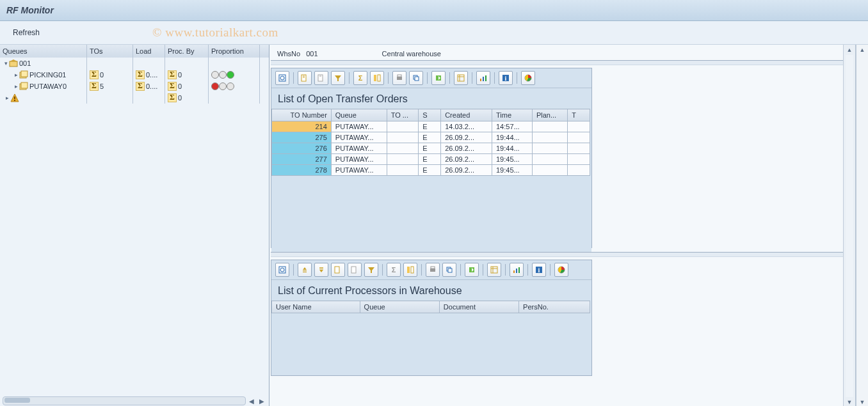 This screenshot has width=868, height=406. I want to click on col-time: Time, so click(512, 115).